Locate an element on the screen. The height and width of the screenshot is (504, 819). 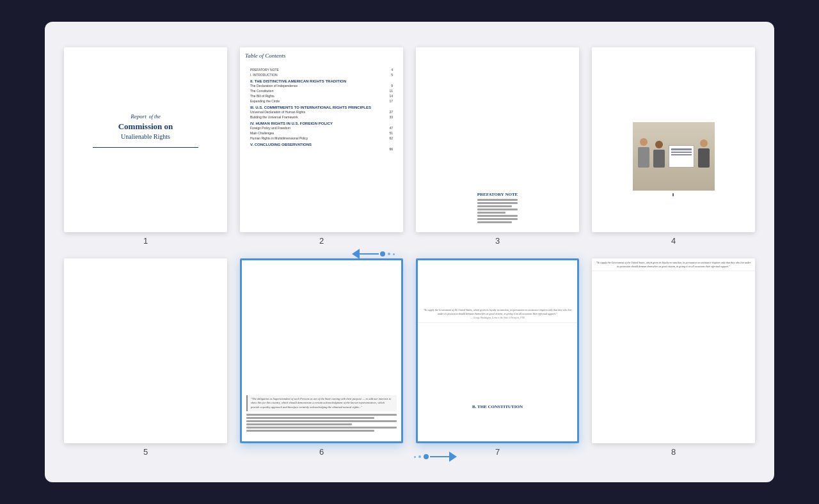
page4-text-content is located at coordinates (674, 209).